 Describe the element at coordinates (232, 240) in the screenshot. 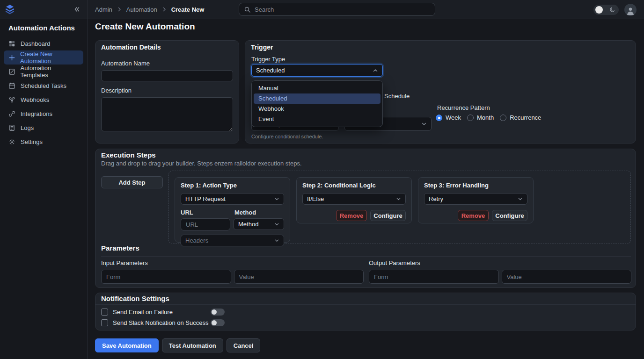

I see `headers-select: Headers` at that location.